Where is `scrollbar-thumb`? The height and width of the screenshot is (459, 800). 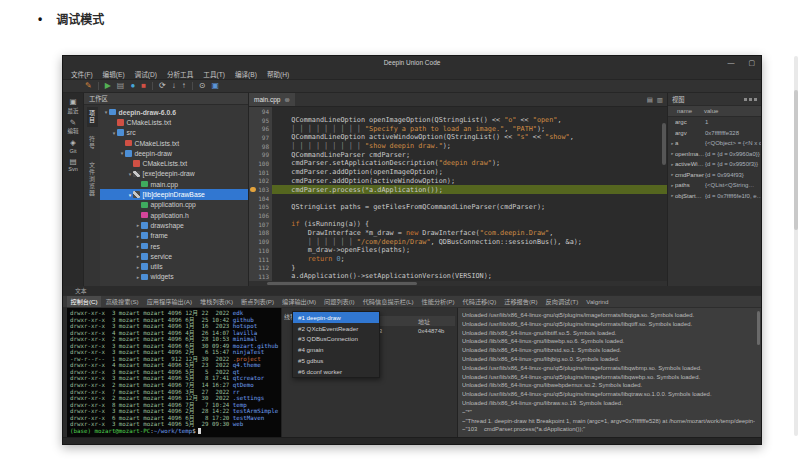 scrollbar-thumb is located at coordinates (342, 284).